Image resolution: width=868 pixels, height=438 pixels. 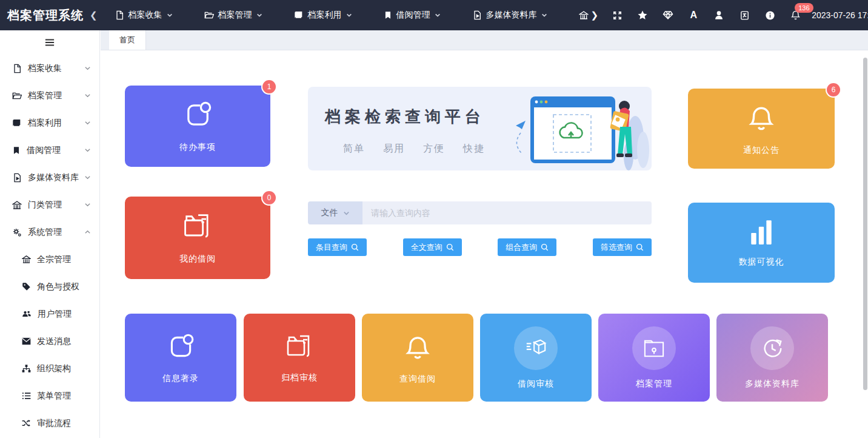 I want to click on sidebar-item-label: 组织架构, so click(x=64, y=369).